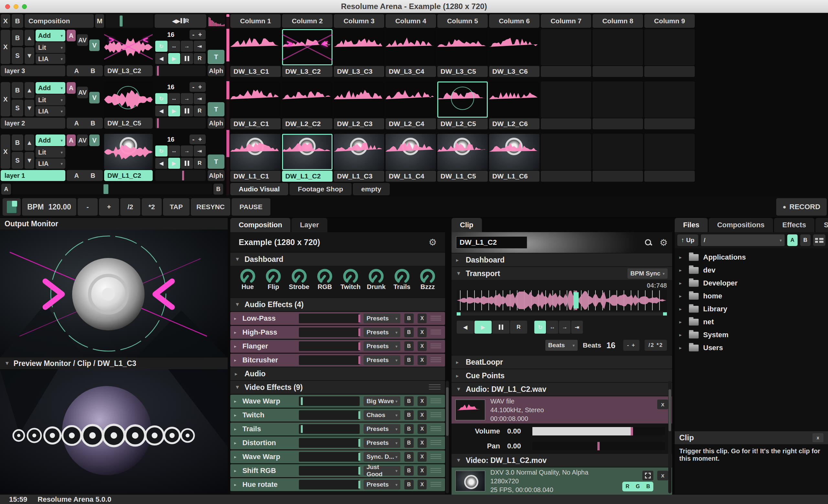 This screenshot has width=828, height=504. What do you see at coordinates (216, 71) in the screenshot?
I see `layer-alpha-label: Alph` at bounding box center [216, 71].